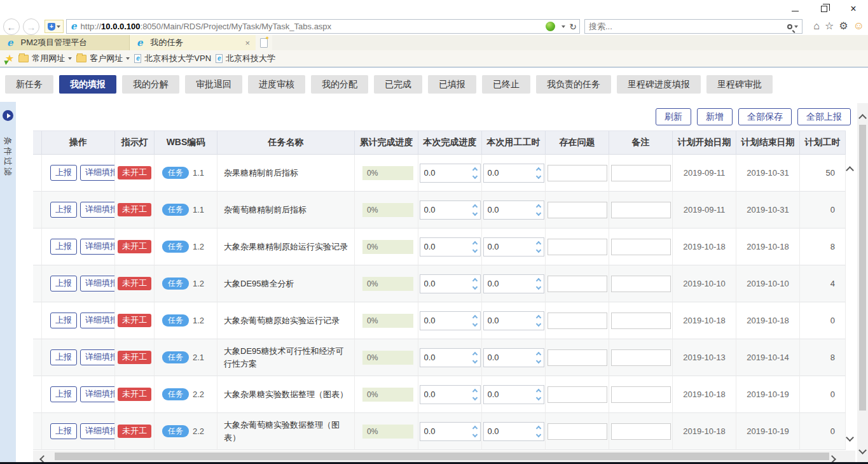 This screenshot has height=464, width=868. Describe the element at coordinates (31, 27) in the screenshot. I see `forward-button: →` at that location.